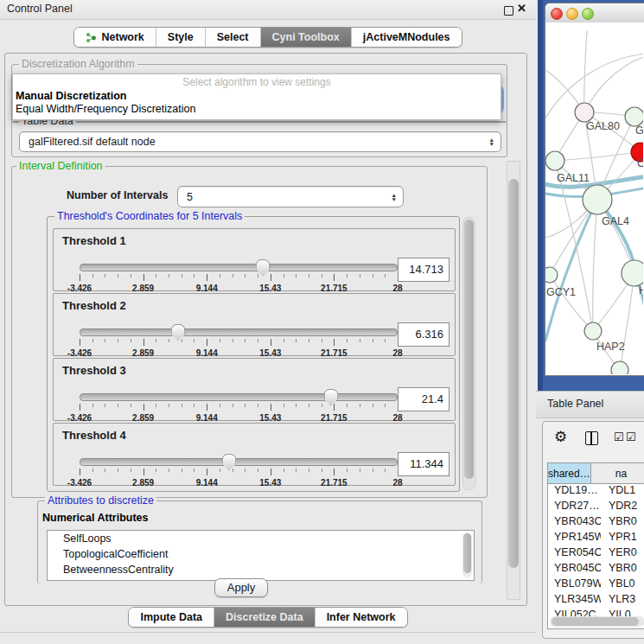 The image size is (644, 644). What do you see at coordinates (617, 474) in the screenshot?
I see `column-header-name: na` at bounding box center [617, 474].